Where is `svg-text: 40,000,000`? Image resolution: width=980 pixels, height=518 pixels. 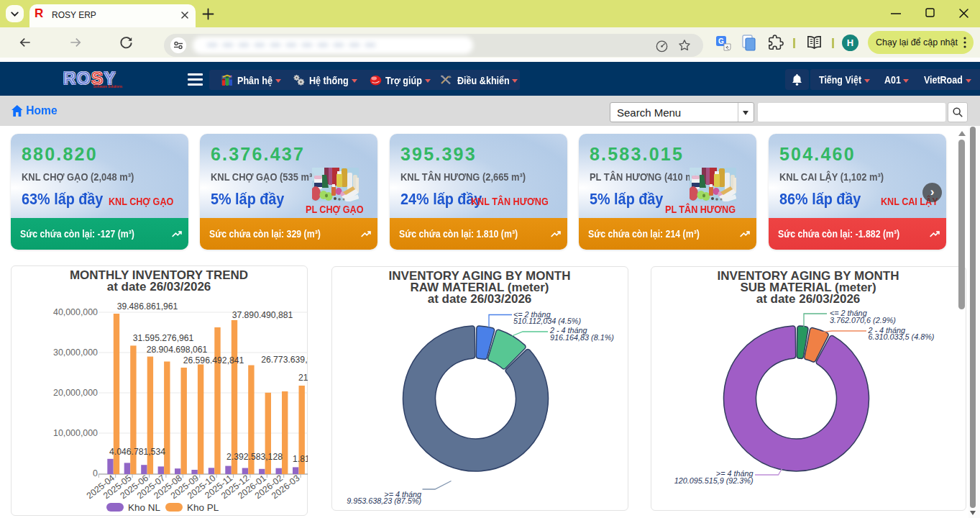
svg-text: 40,000,000 is located at coordinates (75, 312).